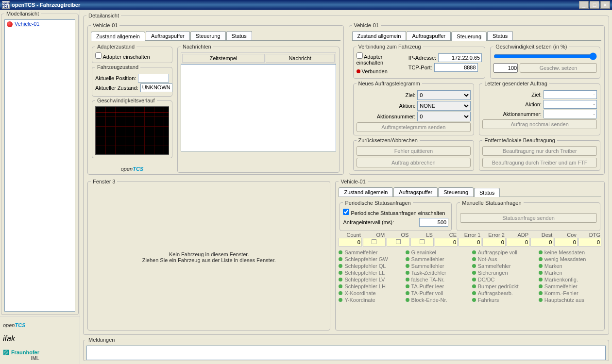 This screenshot has width=612, height=364. I want to click on aktionsnummer-select: 0, so click(444, 116).